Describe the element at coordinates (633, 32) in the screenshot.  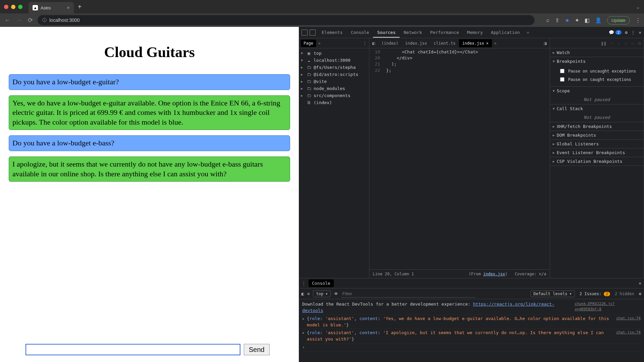
I see `devtools-more-icon: ⋮` at that location.